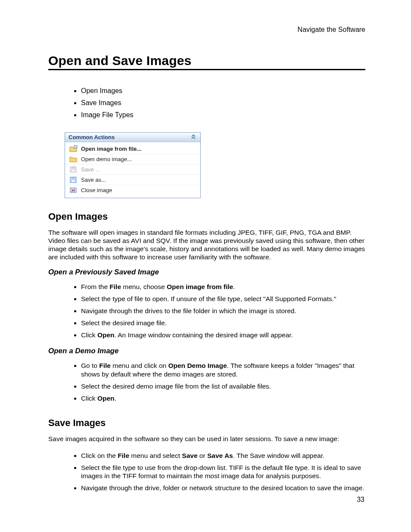 Image resolution: width=411 pixels, height=532 pixels. What do you see at coordinates (207, 272) in the screenshot?
I see `open-previously-saved-heading: Open a Previously Saved Image` at bounding box center [207, 272].